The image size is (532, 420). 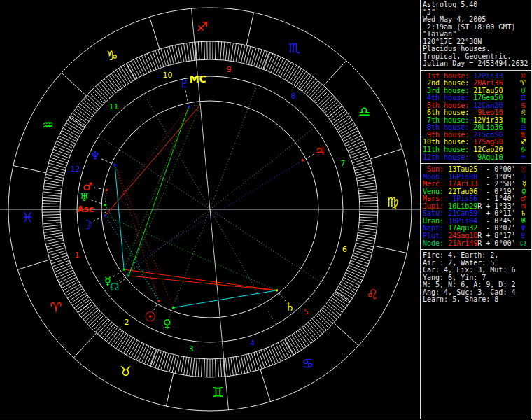 I want to click on angle-label-mc: MC, so click(x=198, y=79).